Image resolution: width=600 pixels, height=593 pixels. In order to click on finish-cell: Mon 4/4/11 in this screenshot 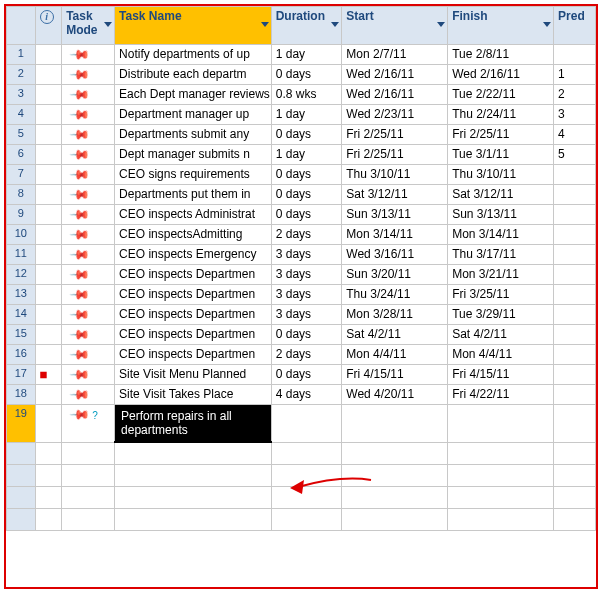, I will do `click(501, 355)`.